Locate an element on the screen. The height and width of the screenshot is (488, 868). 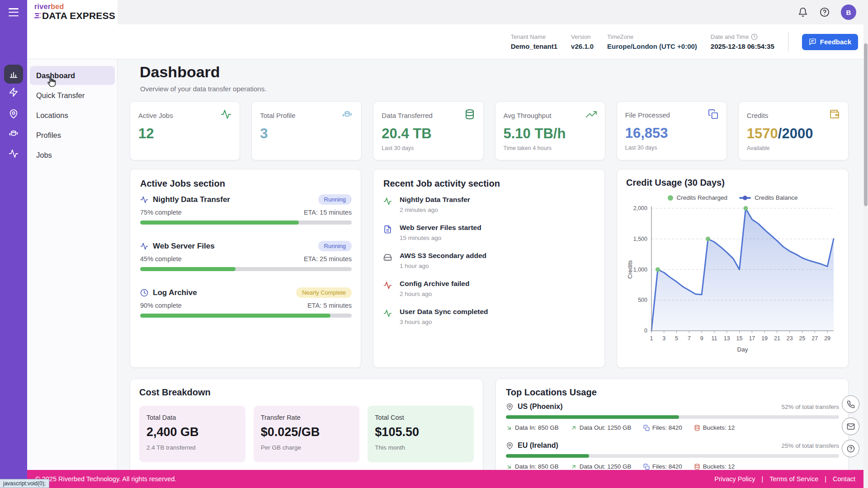
user-avatar: B is located at coordinates (849, 12).